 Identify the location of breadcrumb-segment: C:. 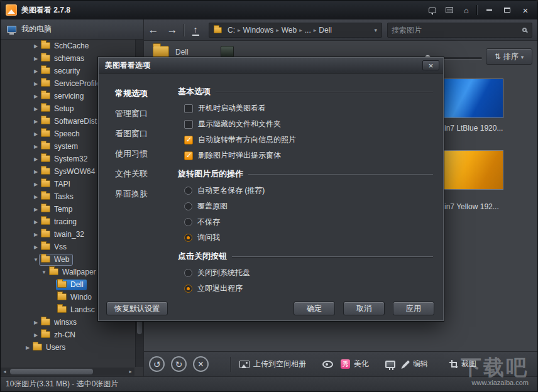
(231, 30).